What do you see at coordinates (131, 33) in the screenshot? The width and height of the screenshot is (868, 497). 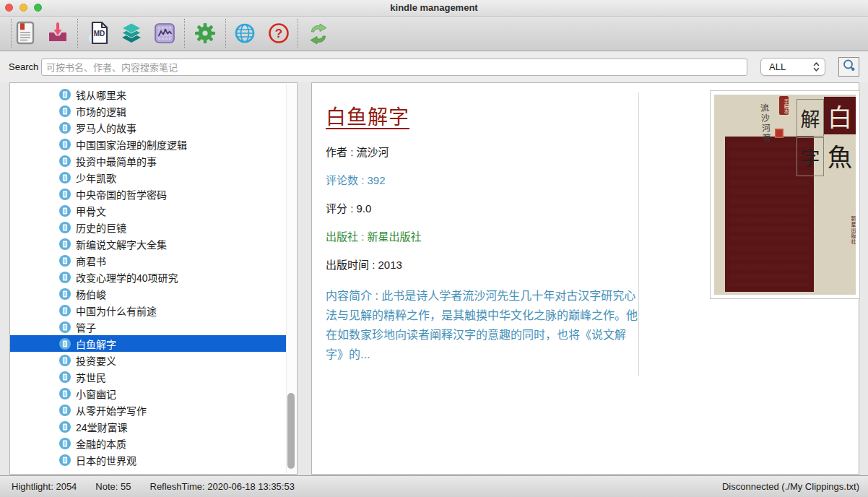 I see `book-stack-button` at bounding box center [131, 33].